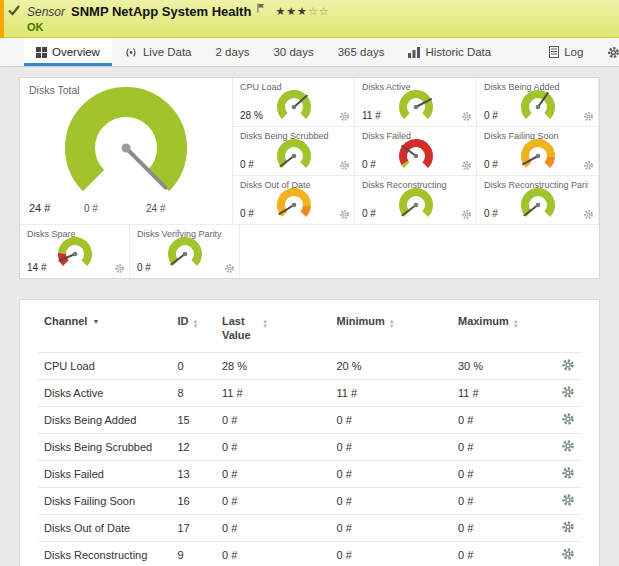 This screenshot has height=566, width=619. What do you see at coordinates (319, 11) in the screenshot?
I see `stars-empty: ☆☆` at bounding box center [319, 11].